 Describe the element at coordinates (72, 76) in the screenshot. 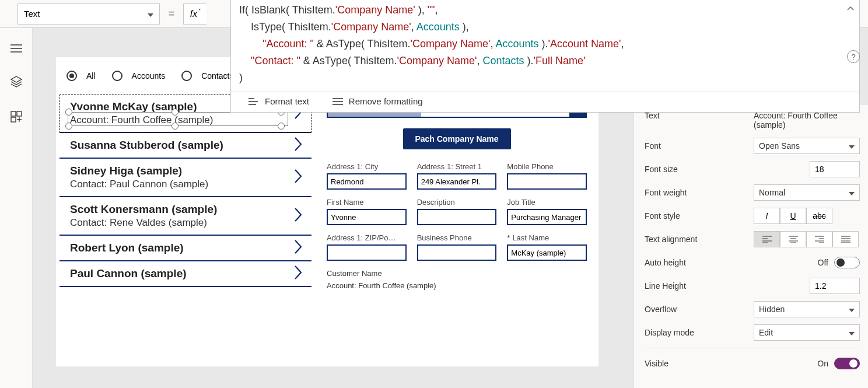

I see `radio-all` at that location.